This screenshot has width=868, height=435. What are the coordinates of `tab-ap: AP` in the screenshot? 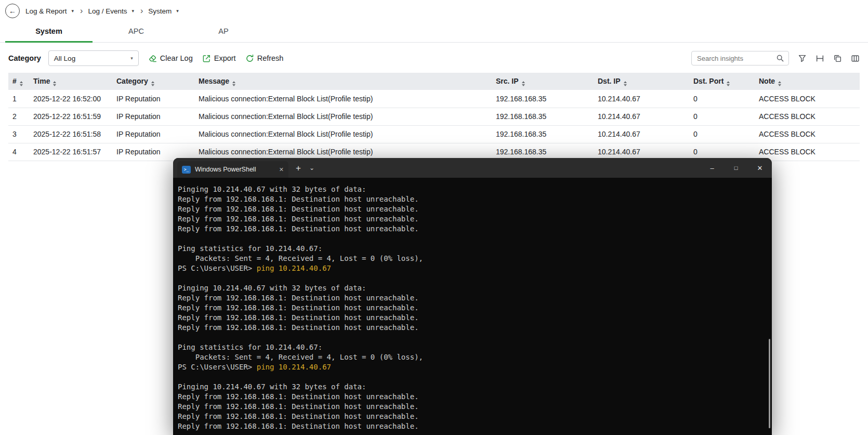 It's located at (223, 32).